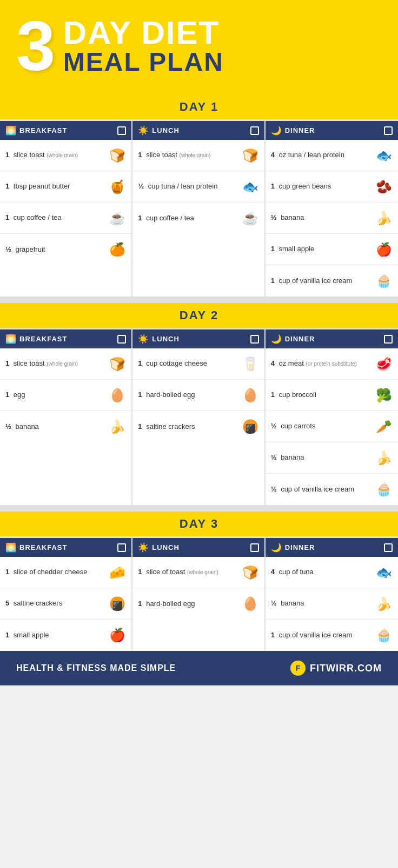 This screenshot has height=868, width=398. What do you see at coordinates (199, 668) in the screenshot?
I see `footer: HEALTH & FITNESS MADE SIMPLE F FITWIRR.C…` at bounding box center [199, 668].